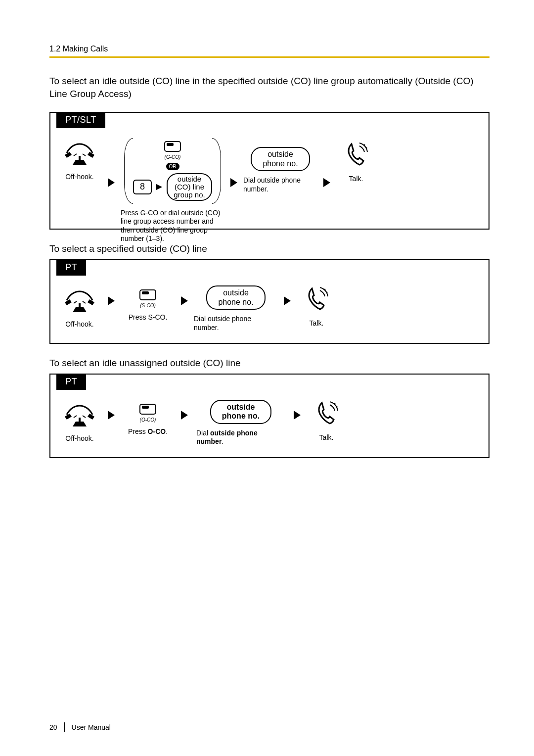 This screenshot has width=534, height=756. I want to click on footer-divider, so click(64, 727).